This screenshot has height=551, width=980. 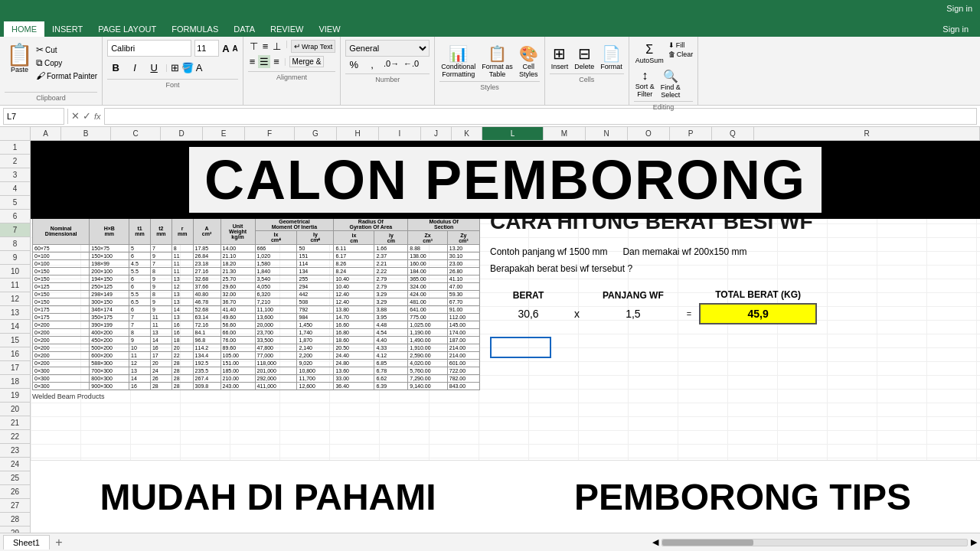 I want to click on align-bottom-button: ⊥, so click(x=277, y=46).